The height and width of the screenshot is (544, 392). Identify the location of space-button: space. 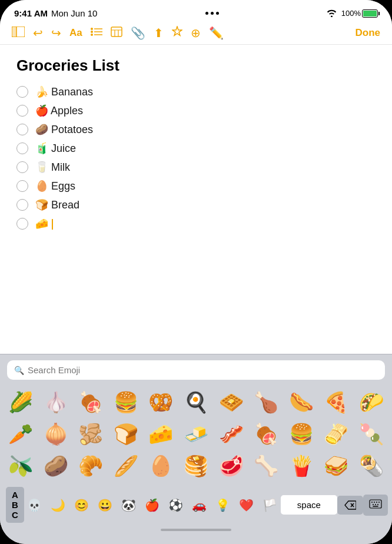
(309, 505).